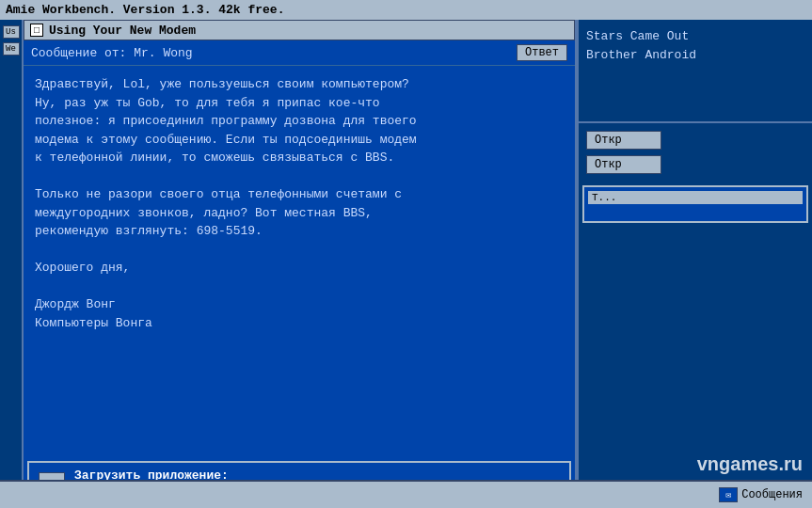 This screenshot has height=508, width=812. Describe the element at coordinates (11, 32) in the screenshot. I see `sidebar-item-us: Us` at that location.